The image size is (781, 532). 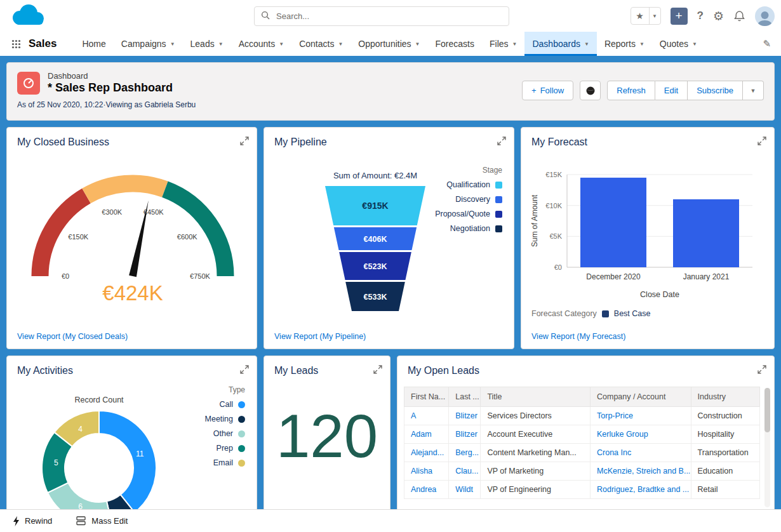 What do you see at coordinates (467, 471) in the screenshot?
I see `last-link: Clau...` at bounding box center [467, 471].